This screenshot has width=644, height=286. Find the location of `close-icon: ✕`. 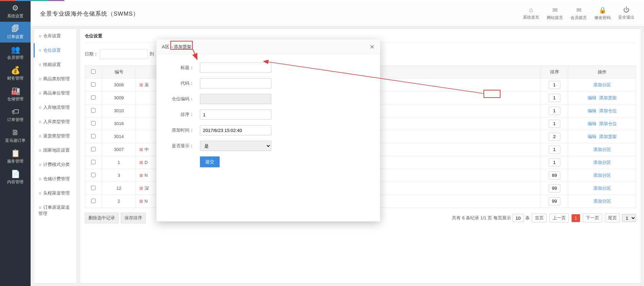

close-icon: ✕ is located at coordinates (372, 47).